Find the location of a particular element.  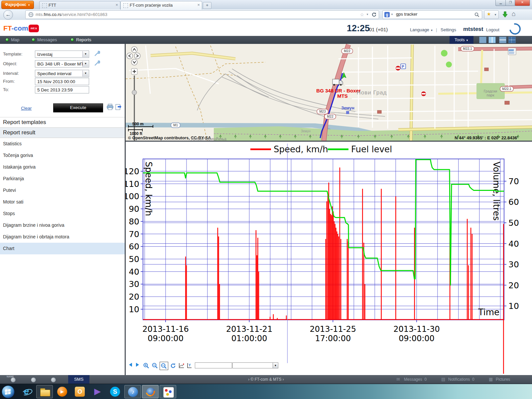

line-chart-icon is located at coordinates (182, 366).